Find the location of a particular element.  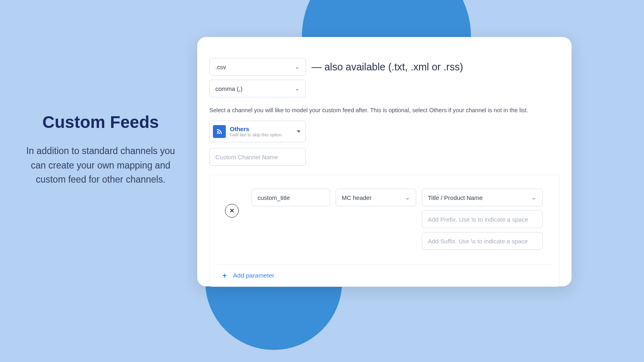

caret-down-icon is located at coordinates (299, 132).